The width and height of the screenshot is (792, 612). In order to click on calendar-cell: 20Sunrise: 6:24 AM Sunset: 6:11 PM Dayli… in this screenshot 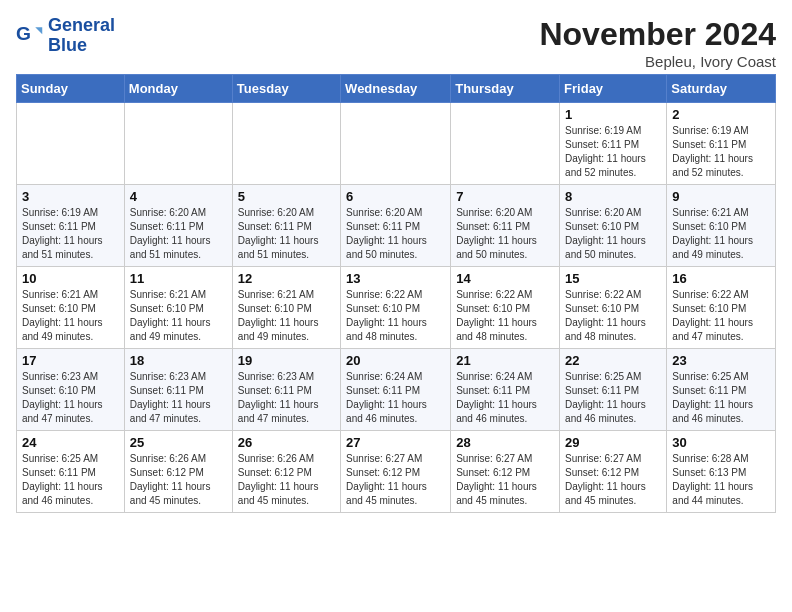, I will do `click(396, 390)`.